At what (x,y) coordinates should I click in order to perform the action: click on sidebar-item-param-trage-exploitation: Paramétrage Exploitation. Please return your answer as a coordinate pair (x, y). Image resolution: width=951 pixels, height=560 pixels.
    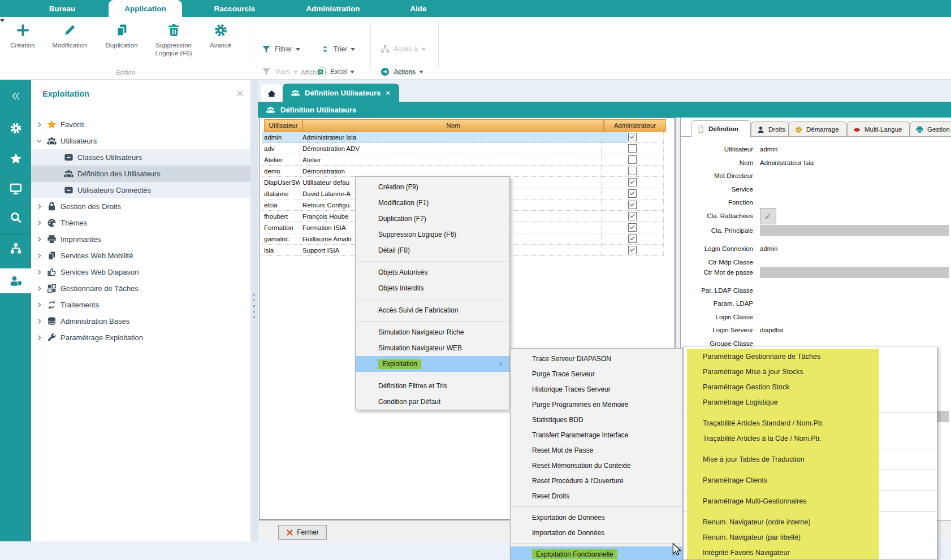
    Looking at the image, I should click on (141, 338).